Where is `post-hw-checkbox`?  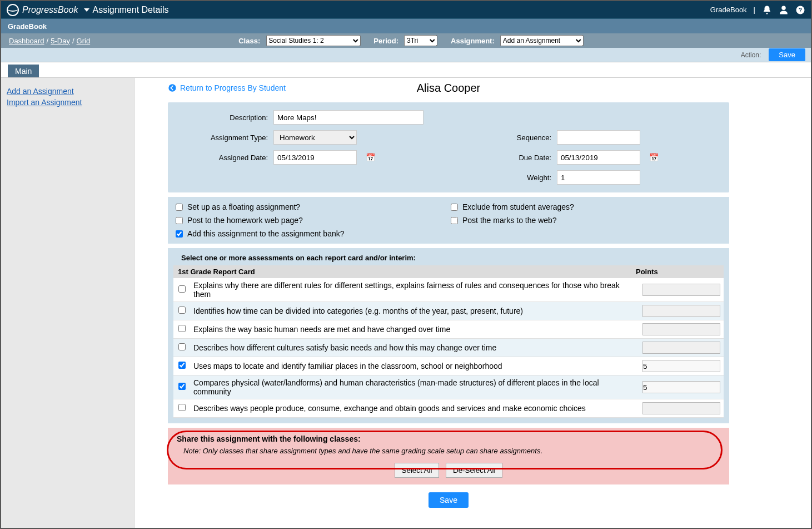
post-hw-checkbox is located at coordinates (179, 220).